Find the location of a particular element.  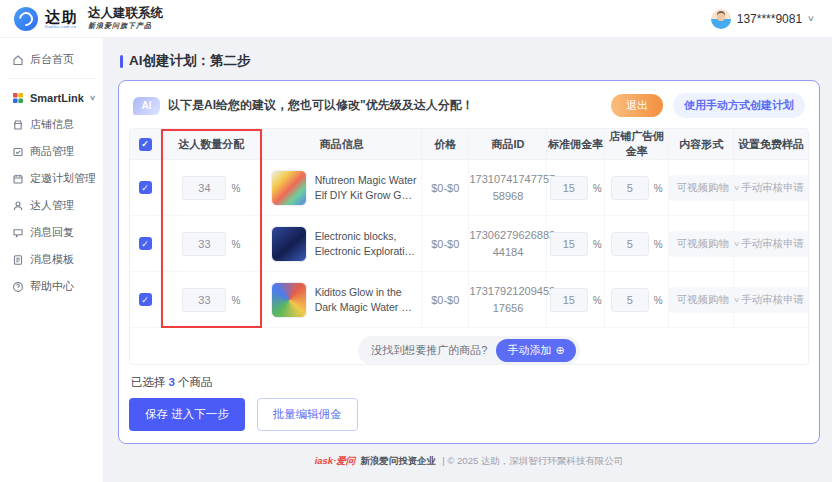

manual-create-button: 使用手动方式创建计划 is located at coordinates (739, 106).